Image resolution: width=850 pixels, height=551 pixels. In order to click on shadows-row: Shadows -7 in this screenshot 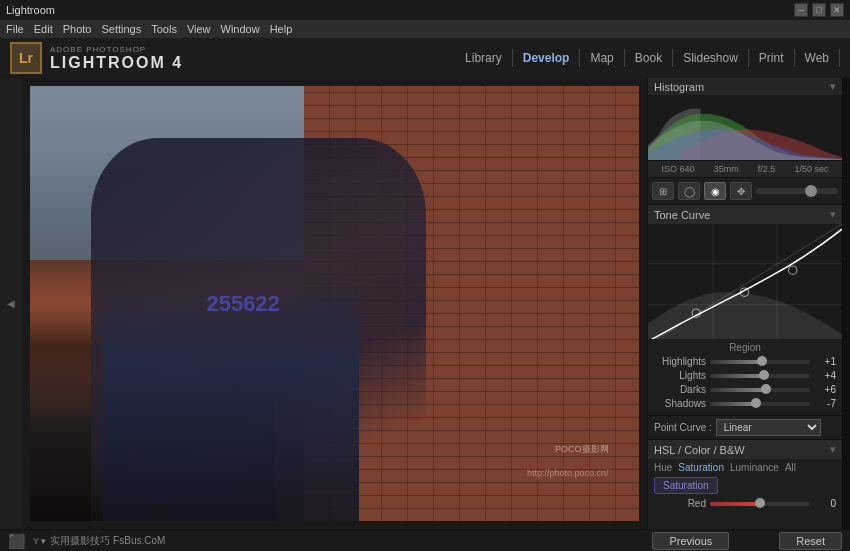, I will do `click(745, 404)`.